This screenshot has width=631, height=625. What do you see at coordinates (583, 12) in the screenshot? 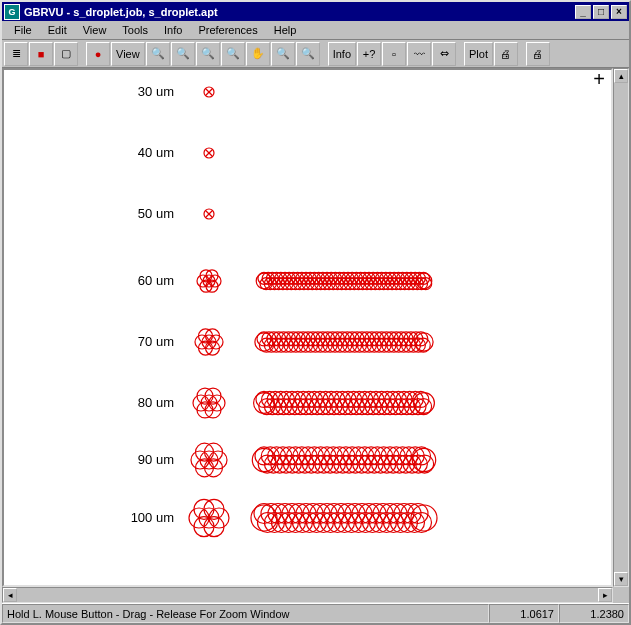
I see `minimize-button: _` at bounding box center [583, 12].